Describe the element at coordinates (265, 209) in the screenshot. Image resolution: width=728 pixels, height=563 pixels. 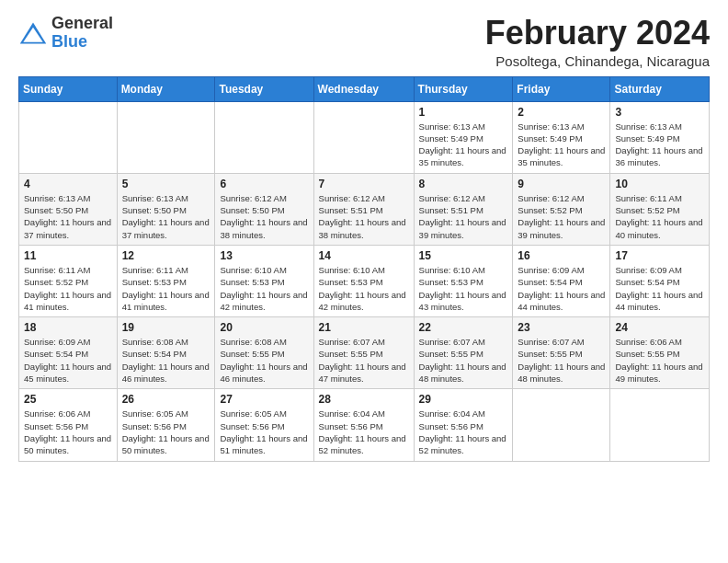
I see `calendar-cell: 6Sunrise: 6:12 AM Sunset: 5:50 PM Daylig…` at that location.